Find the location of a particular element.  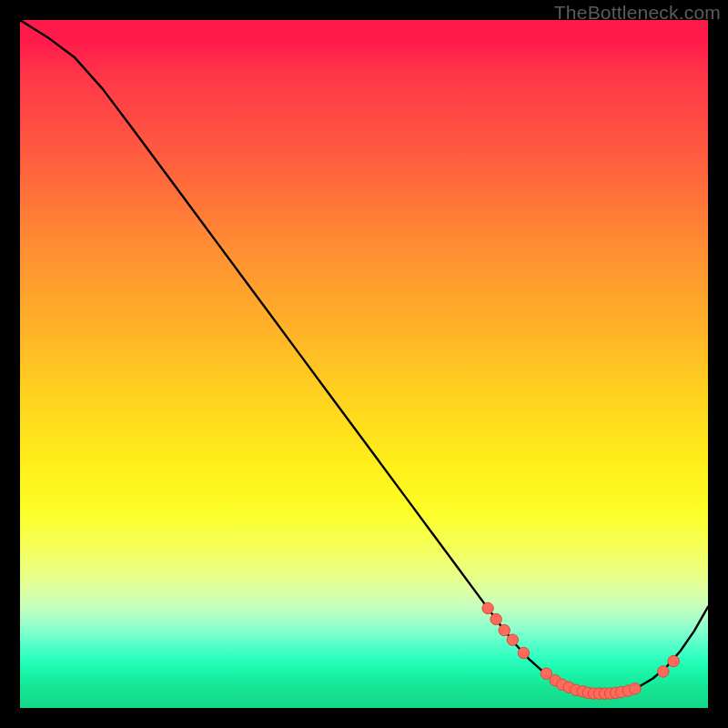

curve-markers is located at coordinates (581, 651).